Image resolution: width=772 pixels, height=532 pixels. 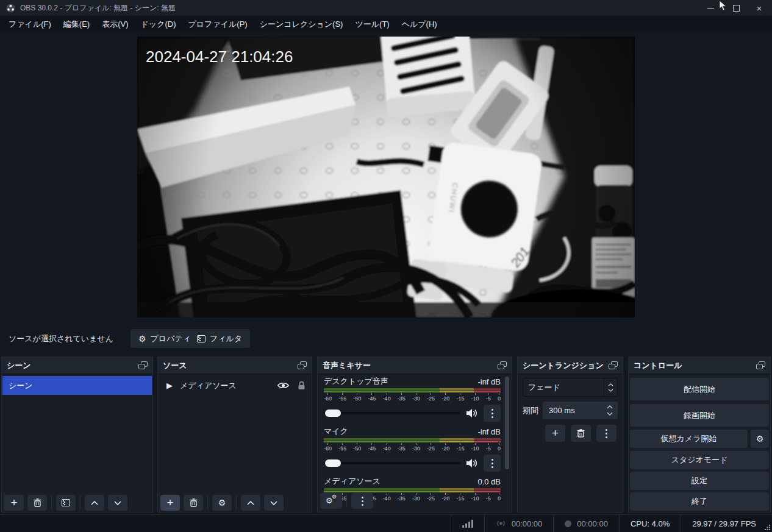 What do you see at coordinates (251, 503) in the screenshot?
I see `move-source-up-button` at bounding box center [251, 503].